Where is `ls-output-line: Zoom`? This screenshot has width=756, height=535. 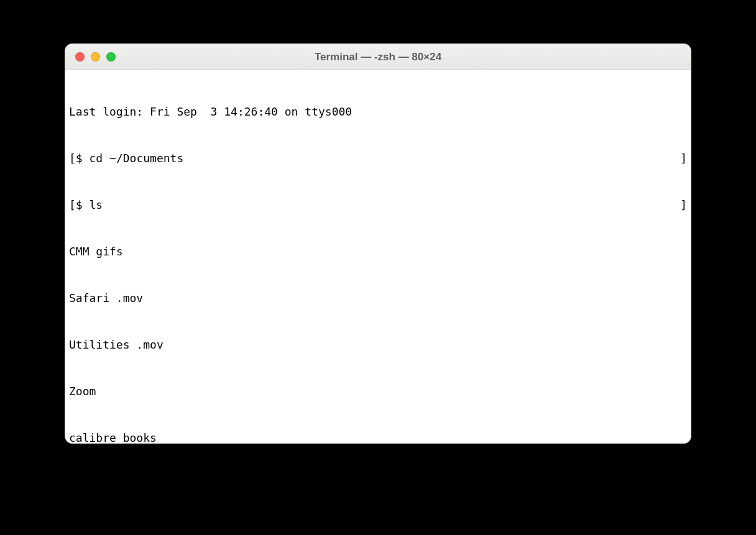
ls-output-line: Zoom is located at coordinates (378, 391).